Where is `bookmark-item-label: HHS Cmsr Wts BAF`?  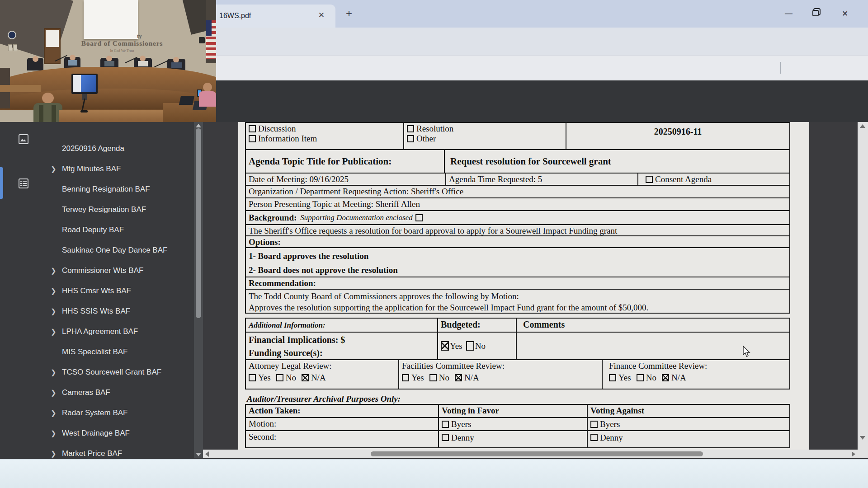 bookmark-item-label: HHS Cmsr Wts BAF is located at coordinates (97, 291).